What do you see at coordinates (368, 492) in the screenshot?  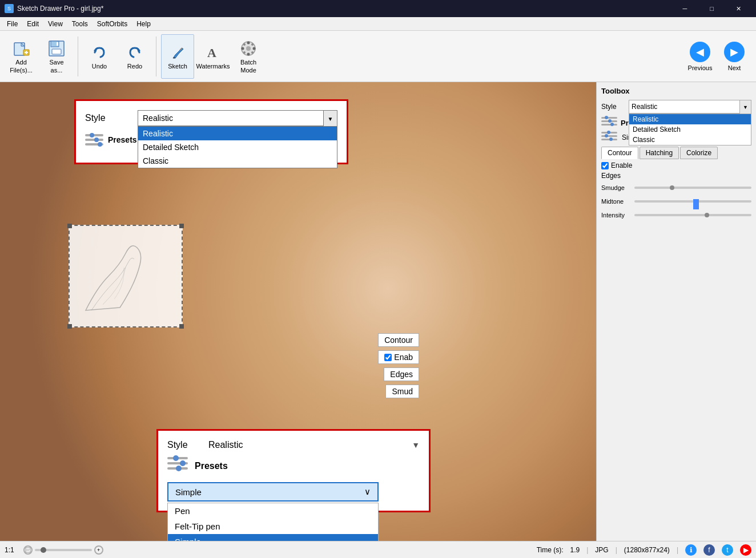 I see `large-dropdown-chevron: ∨` at bounding box center [368, 492].